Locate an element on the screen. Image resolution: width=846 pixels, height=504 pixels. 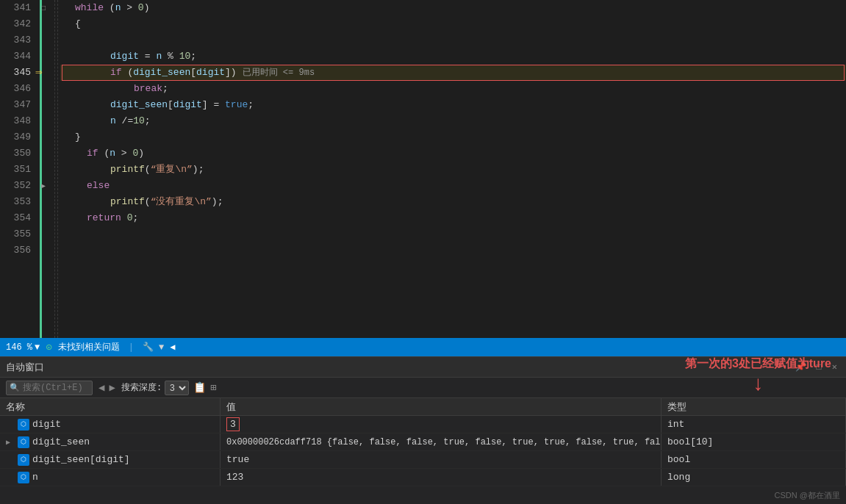
zoom-dropdown: ▼ is located at coordinates (37, 348).